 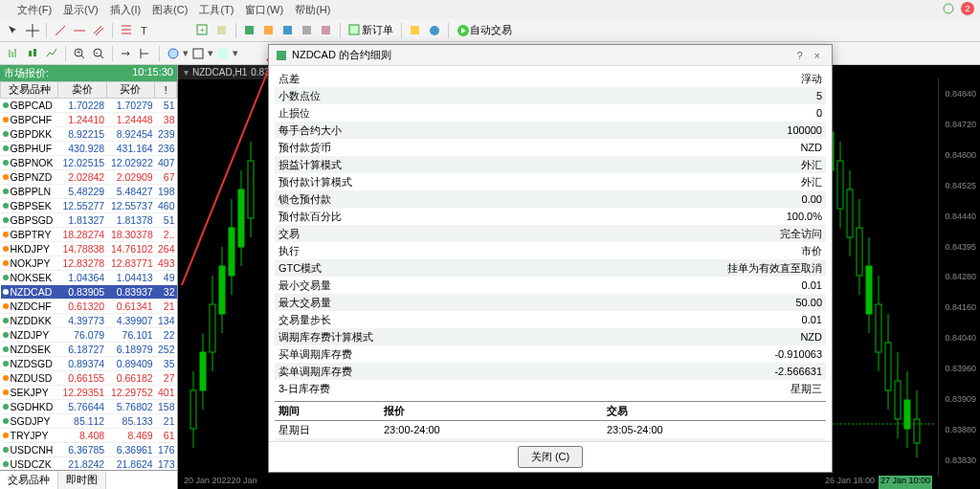 What do you see at coordinates (550, 251) in the screenshot?
I see `spec-row: 执行市价` at bounding box center [550, 251].